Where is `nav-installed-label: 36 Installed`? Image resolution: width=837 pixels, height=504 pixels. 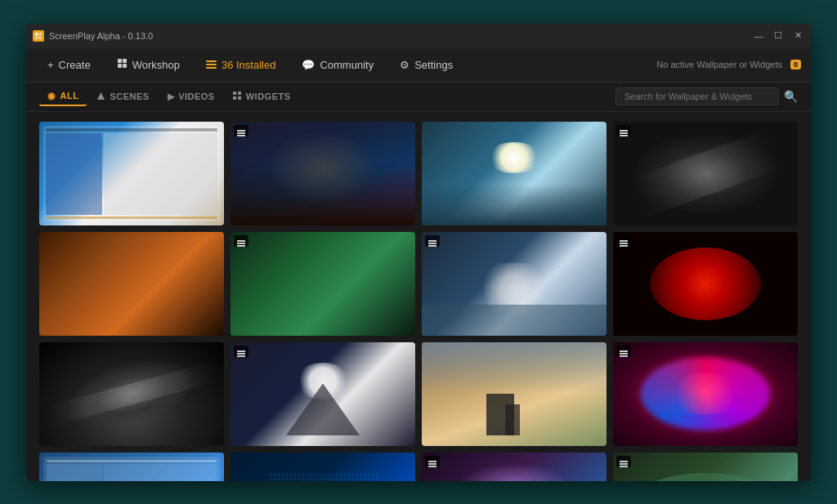 nav-installed-label: 36 Installed is located at coordinates (248, 65).